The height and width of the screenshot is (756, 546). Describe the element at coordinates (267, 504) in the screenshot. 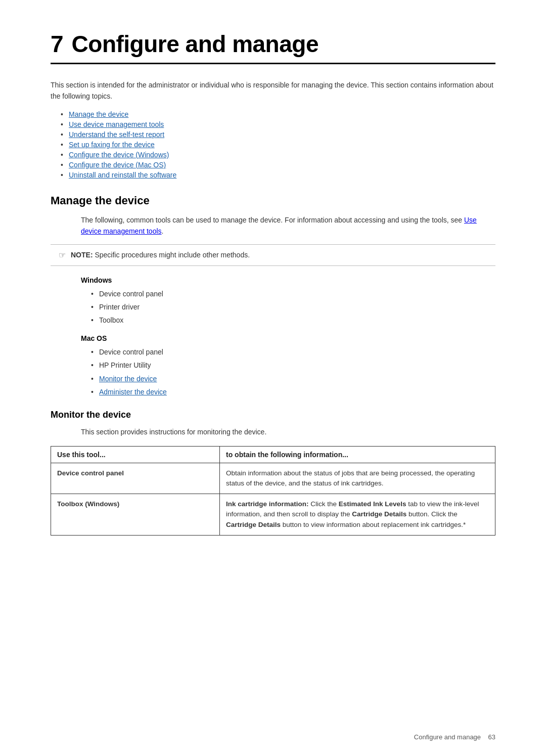

I see `ink-info-bold: Ink cartridge information:` at that location.